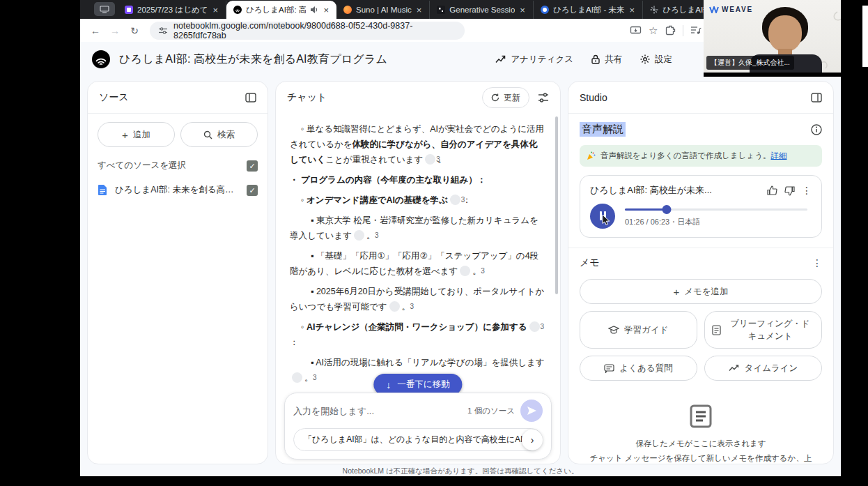 This screenshot has width=868, height=486. Describe the element at coordinates (750, 63) in the screenshot. I see `participant-name-label: 【運営】久保_株式会社...` at that location.